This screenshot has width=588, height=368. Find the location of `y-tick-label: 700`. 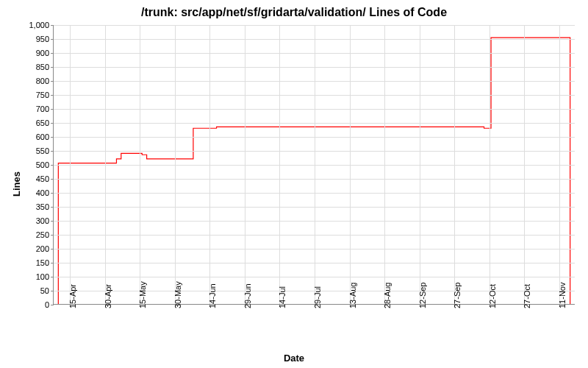

y-tick-label: 700 is located at coordinates (45, 109).